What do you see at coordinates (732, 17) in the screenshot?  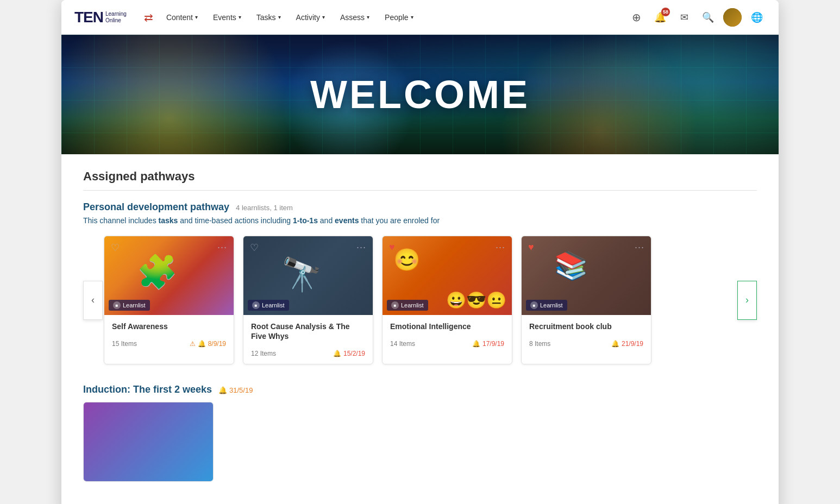 I see `avatar` at bounding box center [732, 17].